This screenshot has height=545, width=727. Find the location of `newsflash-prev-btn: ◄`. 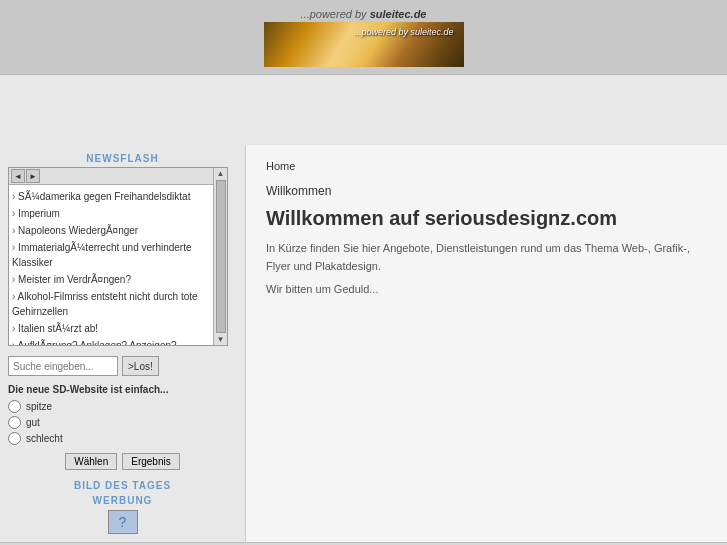

newsflash-prev-btn: ◄ is located at coordinates (18, 176).